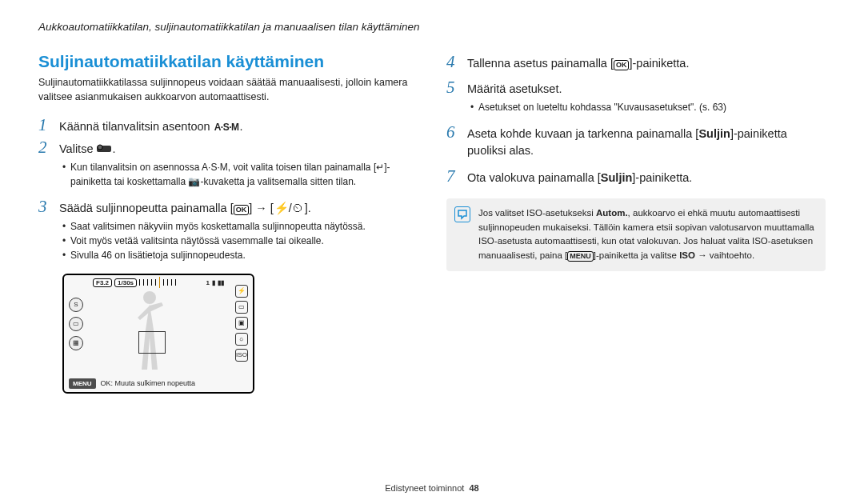  What do you see at coordinates (159, 282) in the screenshot?
I see `ev-scale-icon` at bounding box center [159, 282].